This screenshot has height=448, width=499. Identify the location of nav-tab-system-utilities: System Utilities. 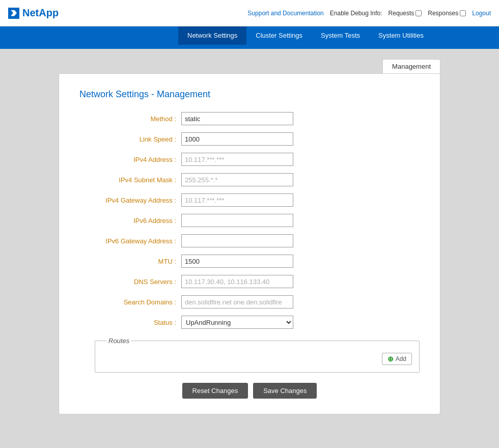
(401, 36).